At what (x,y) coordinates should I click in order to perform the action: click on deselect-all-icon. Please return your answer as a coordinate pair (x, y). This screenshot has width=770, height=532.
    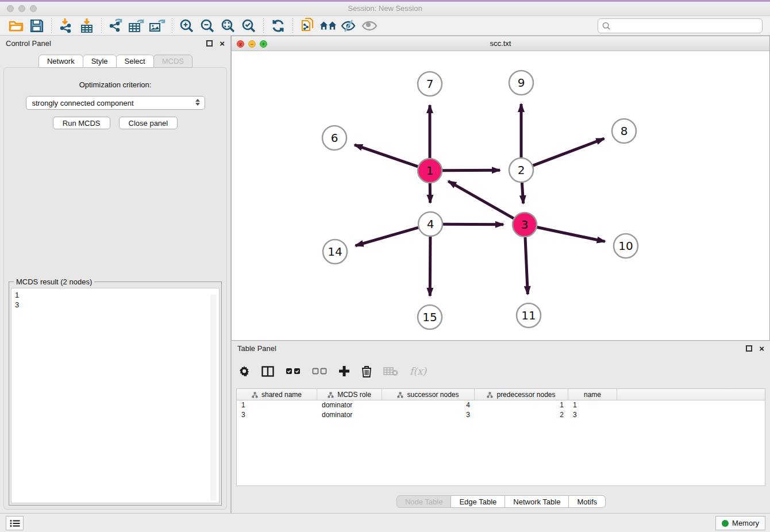
    Looking at the image, I should click on (319, 371).